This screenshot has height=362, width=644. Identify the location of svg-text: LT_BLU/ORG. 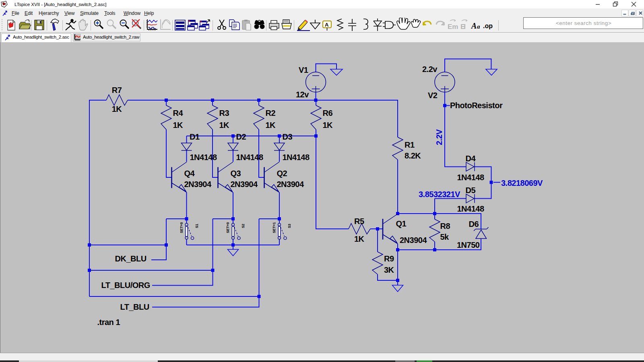
(126, 285).